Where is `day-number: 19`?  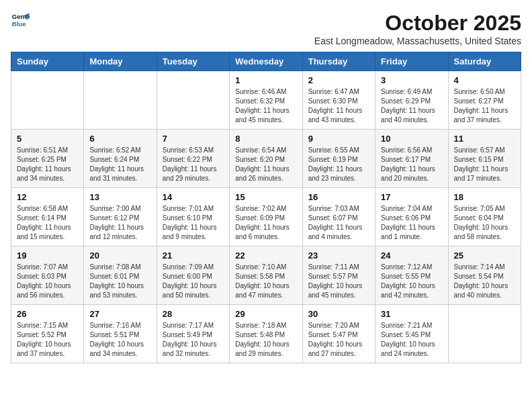
day-number: 19 is located at coordinates (47, 255).